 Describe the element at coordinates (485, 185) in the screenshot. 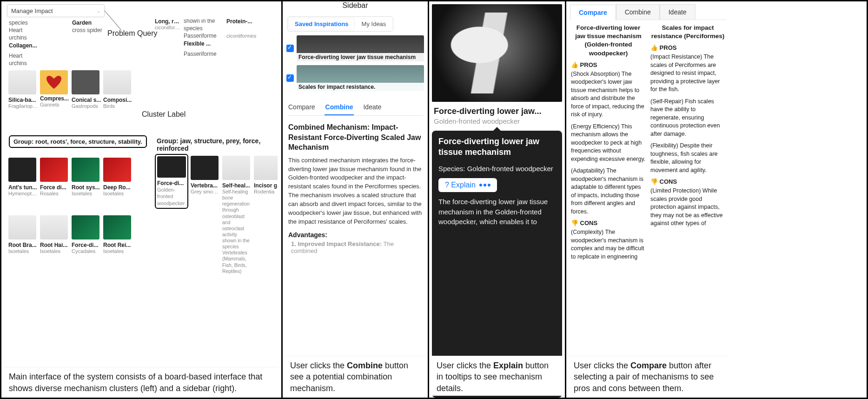

I see `loading-dots-icon` at that location.